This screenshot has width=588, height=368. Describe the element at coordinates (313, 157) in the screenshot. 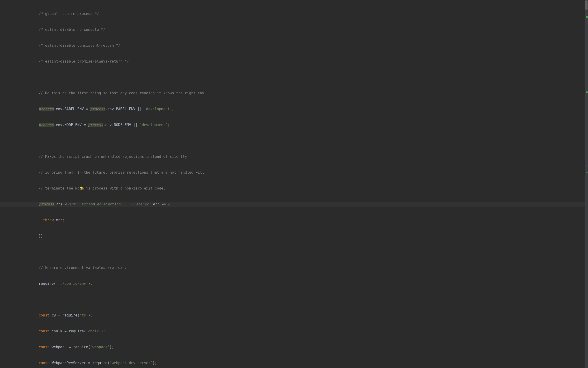

I see `code-line: // Makes the script crash on unhandled r…` at that location.